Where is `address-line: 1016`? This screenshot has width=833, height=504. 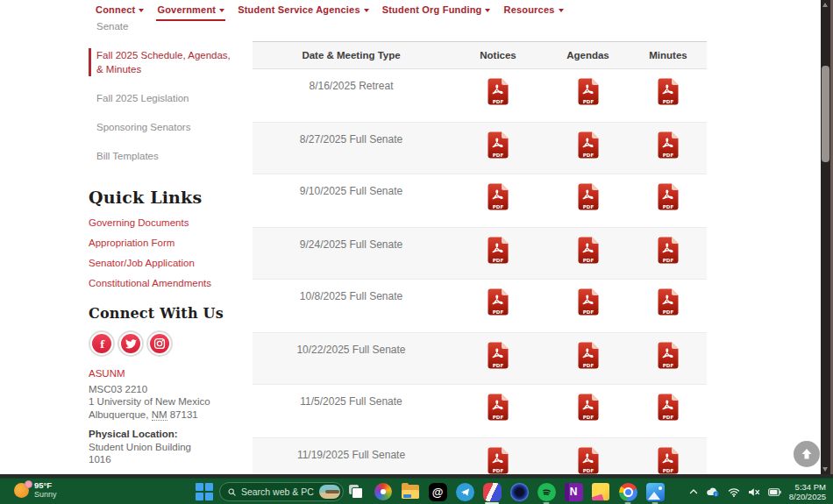 address-line: 1016 is located at coordinates (164, 459).